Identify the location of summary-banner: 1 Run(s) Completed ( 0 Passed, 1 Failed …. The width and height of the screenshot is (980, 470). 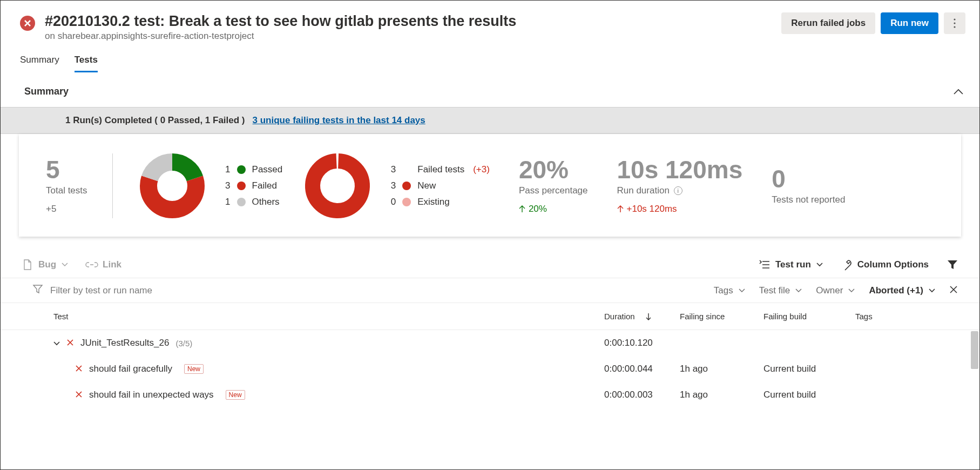
(490, 120).